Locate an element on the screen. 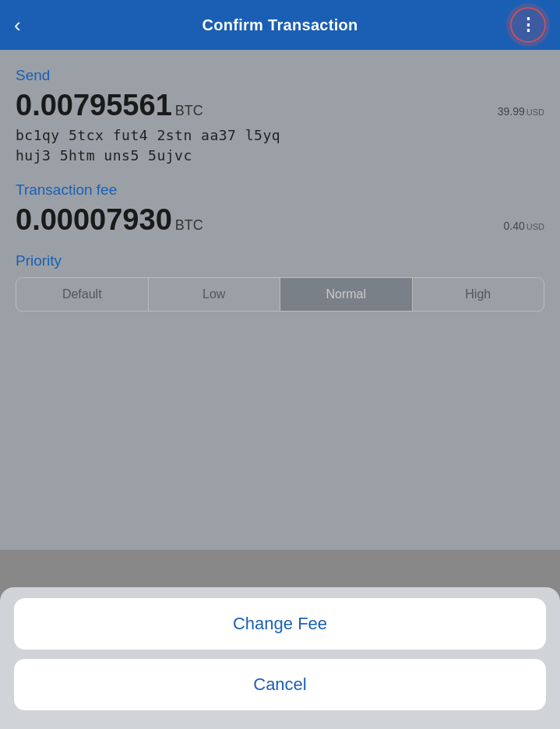  fee-section: Transaction fee 0.00007930BTC 0.40USD is located at coordinates (280, 209).